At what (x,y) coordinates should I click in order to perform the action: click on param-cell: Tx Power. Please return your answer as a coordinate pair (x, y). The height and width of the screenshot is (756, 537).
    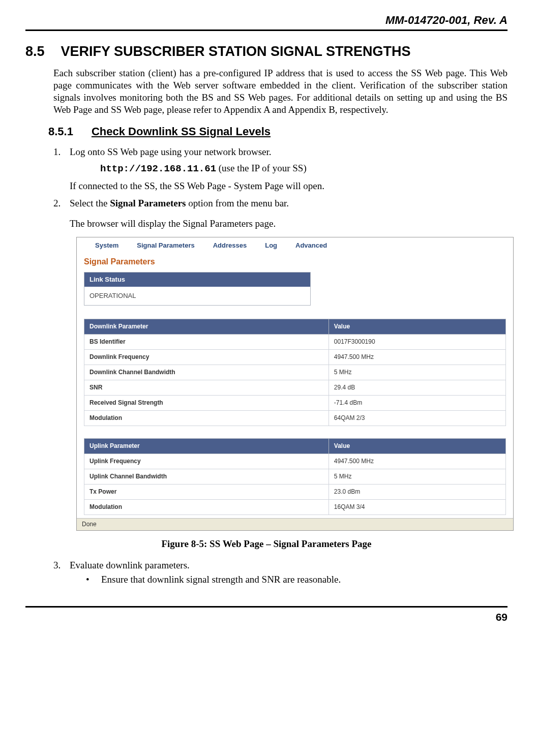
    Looking at the image, I should click on (206, 492).